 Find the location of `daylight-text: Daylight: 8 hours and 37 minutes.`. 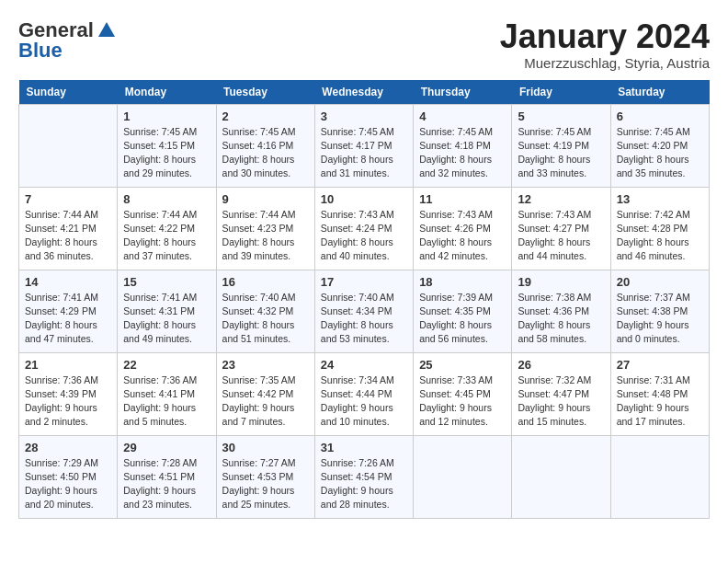

daylight-text: Daylight: 8 hours and 37 minutes. is located at coordinates (166, 249).